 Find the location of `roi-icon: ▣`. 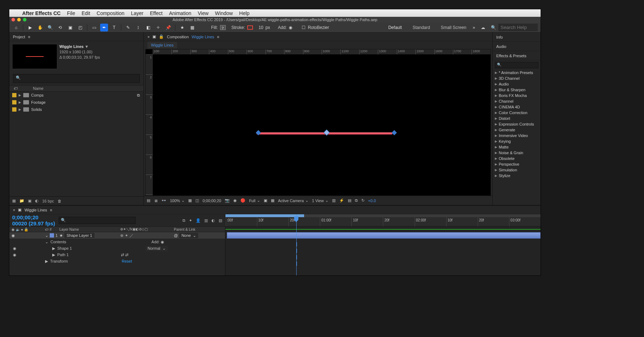

roi-icon: ▣ is located at coordinates (265, 200).